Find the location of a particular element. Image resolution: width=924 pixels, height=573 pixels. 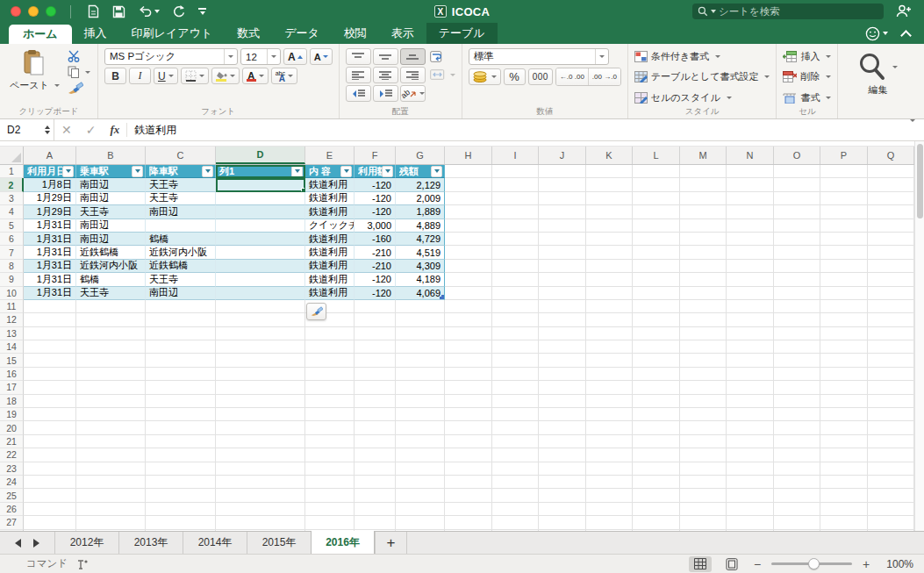

cell-K22 is located at coordinates (609, 455).